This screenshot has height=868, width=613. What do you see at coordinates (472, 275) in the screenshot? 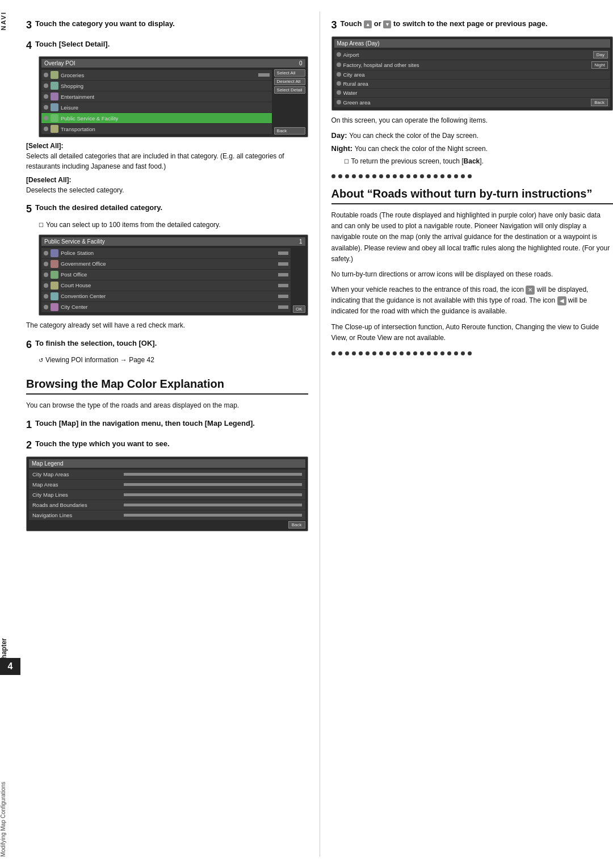
I see `roads-body2: No turn-by-turn directions or arrow icon…` at bounding box center [472, 275].